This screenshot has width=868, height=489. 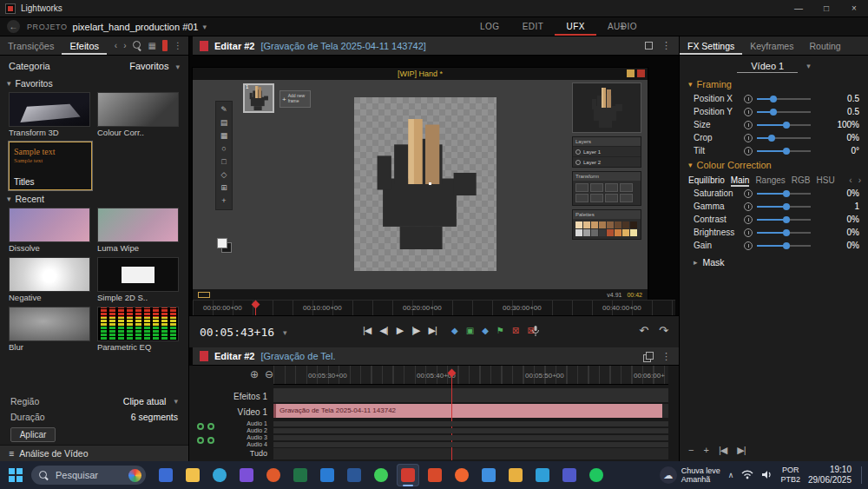 What do you see at coordinates (94, 199) in the screenshot?
I see `recent-section-header: ▾ Recent` at bounding box center [94, 199].